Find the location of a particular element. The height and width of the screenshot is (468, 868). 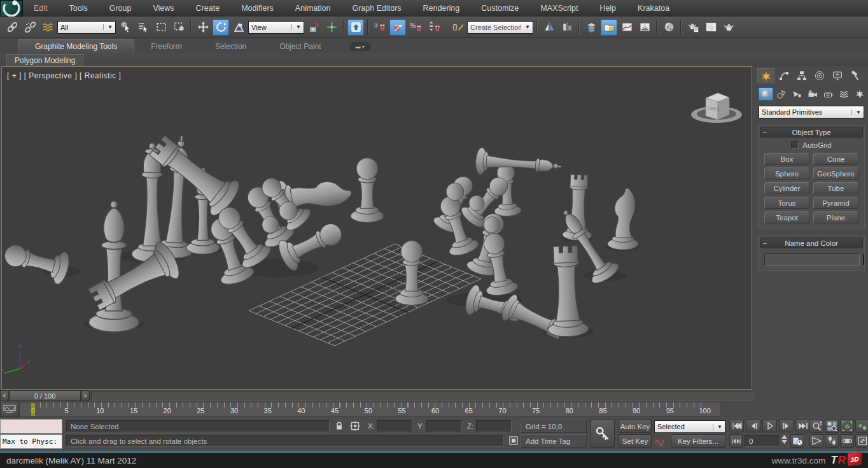

category-systems is located at coordinates (859, 94).